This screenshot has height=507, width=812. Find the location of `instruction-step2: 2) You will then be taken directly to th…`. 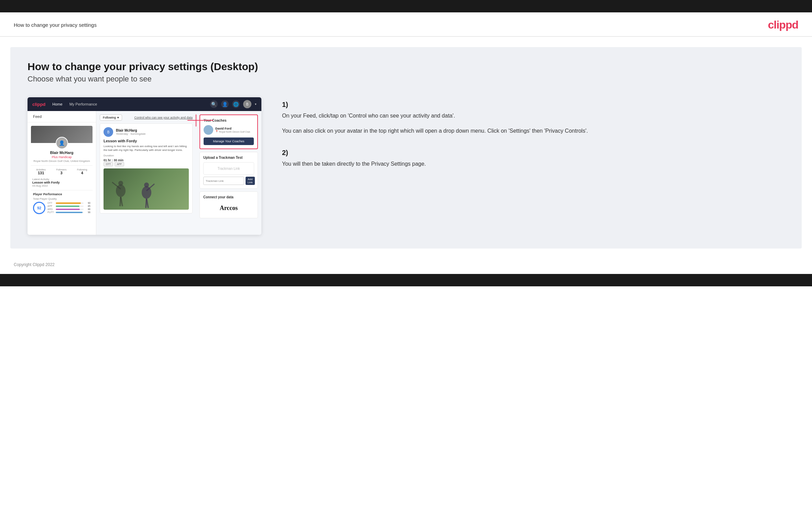

instruction-step2: 2) You will then be taken directly to th… is located at coordinates (533, 159).